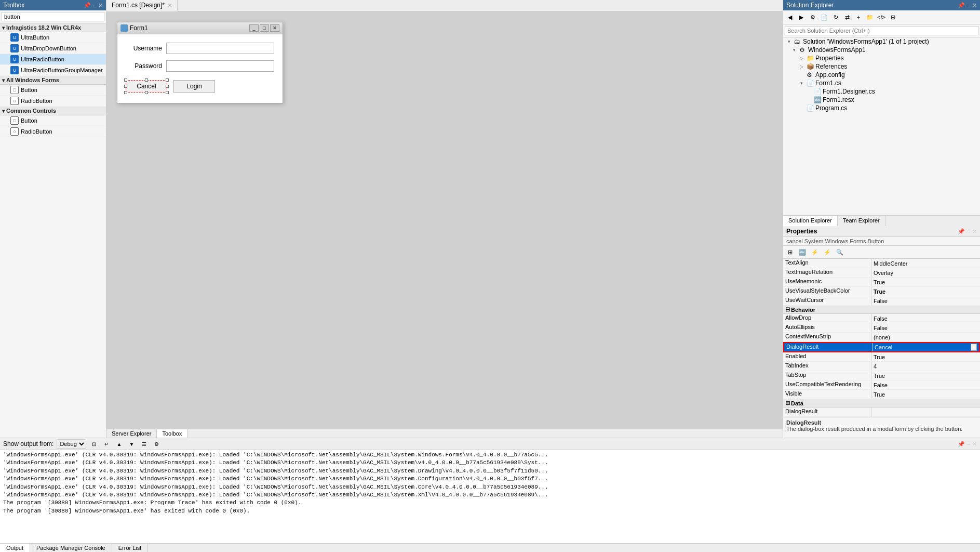 The width and height of the screenshot is (980, 552). I want to click on se-expand-solution: ▾, so click(789, 42).